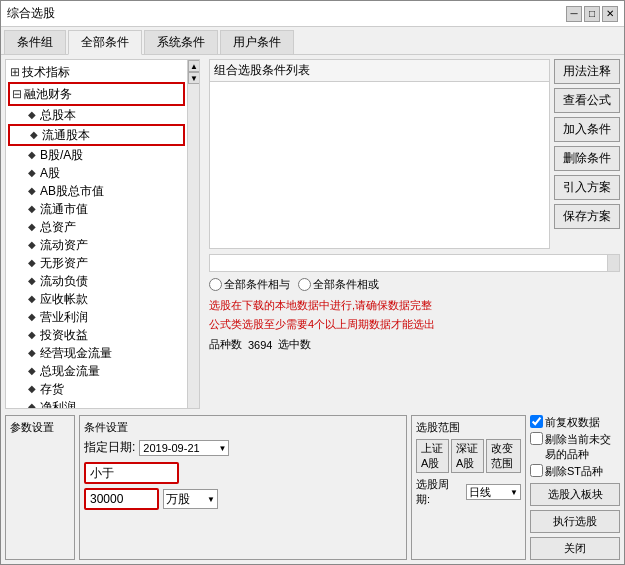 The image size is (625, 565). What do you see at coordinates (587, 158) in the screenshot?
I see `remove-condition-button: 删除条件` at bounding box center [587, 158].